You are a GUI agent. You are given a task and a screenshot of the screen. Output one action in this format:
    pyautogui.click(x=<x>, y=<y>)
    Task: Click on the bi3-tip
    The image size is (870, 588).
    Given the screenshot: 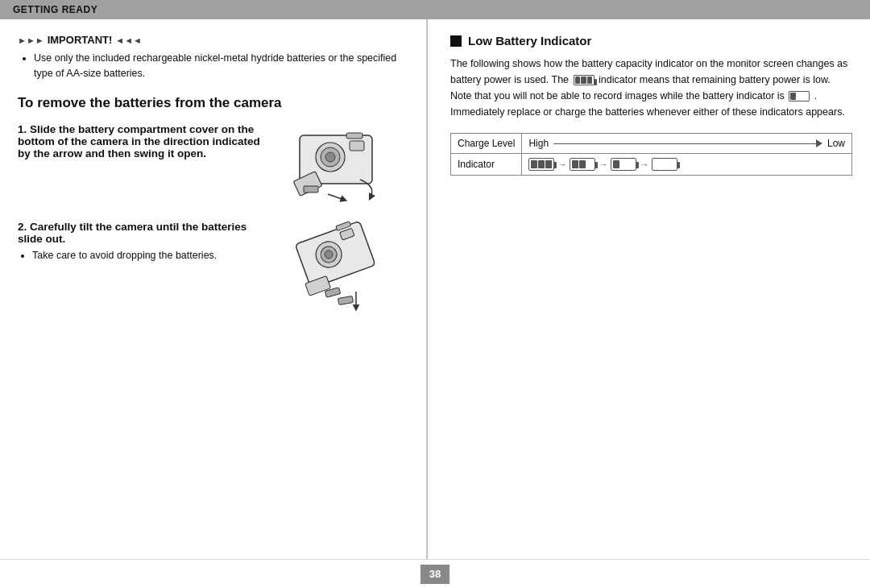 What is the action you would take?
    pyautogui.click(x=638, y=165)
    